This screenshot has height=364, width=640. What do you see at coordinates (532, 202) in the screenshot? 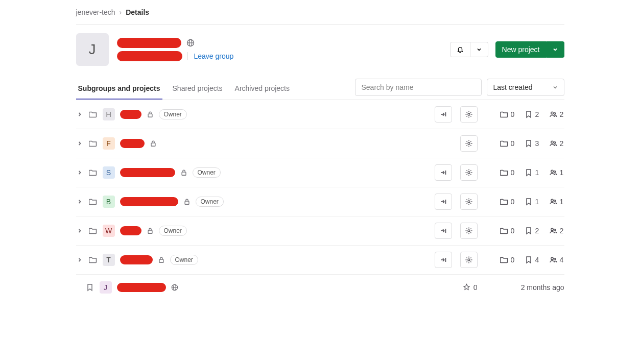
I see `projects-count: 1` at bounding box center [532, 202].